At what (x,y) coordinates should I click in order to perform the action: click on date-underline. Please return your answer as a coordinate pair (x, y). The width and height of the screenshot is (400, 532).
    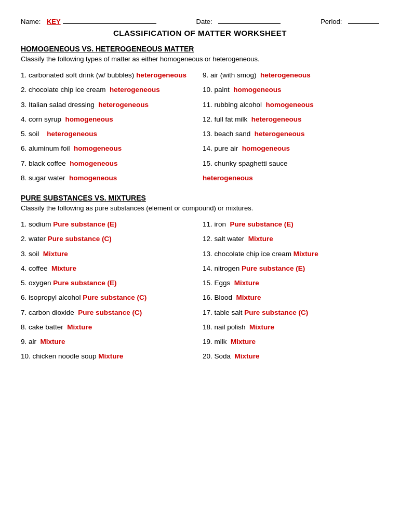
    Looking at the image, I should click on (249, 20).